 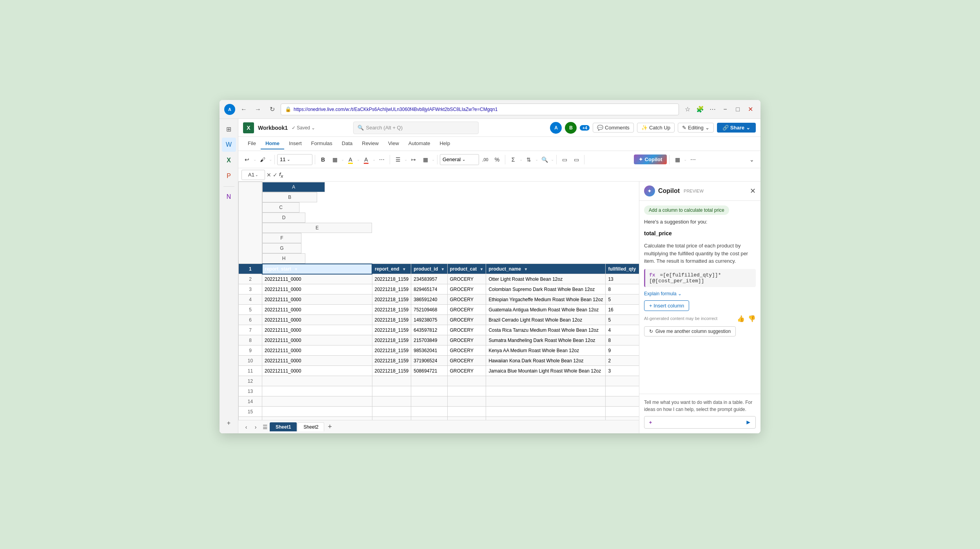 I want to click on catchup-button: ✨ Catch Up, so click(x=656, y=128).